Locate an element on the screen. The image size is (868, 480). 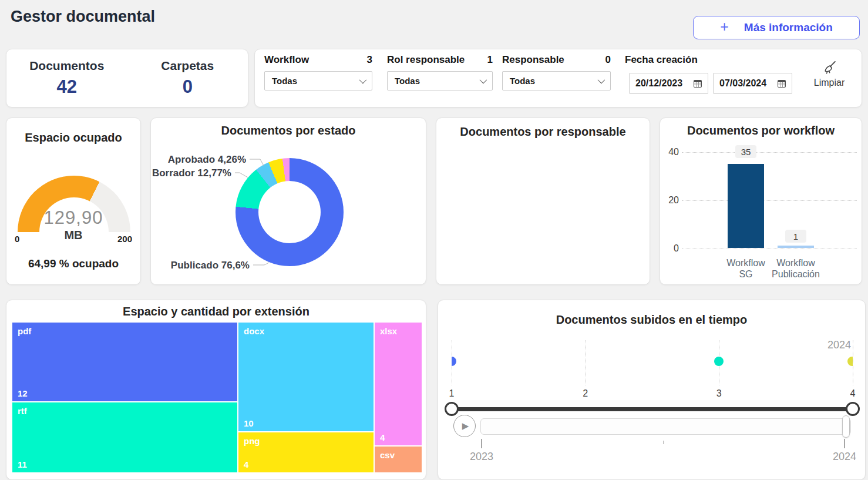
x-tick: 1 is located at coordinates (452, 394).